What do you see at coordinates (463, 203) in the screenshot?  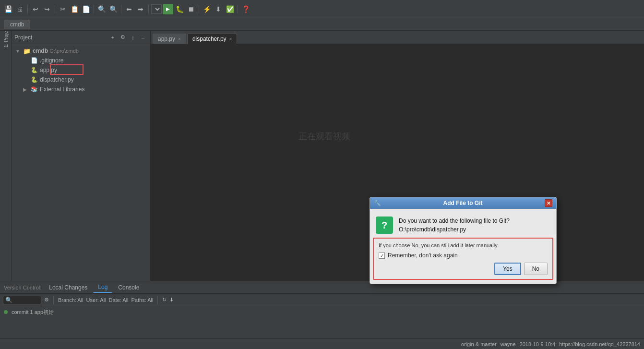 I see `dialog-title-text: Add File to Git` at bounding box center [463, 203].